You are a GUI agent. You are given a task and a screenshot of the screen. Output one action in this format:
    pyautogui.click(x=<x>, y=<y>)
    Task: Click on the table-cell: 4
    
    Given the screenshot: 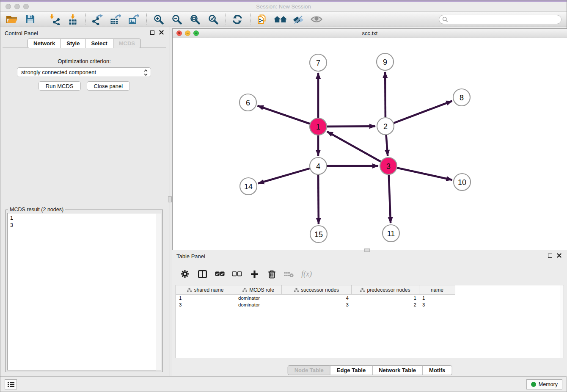 What is the action you would take?
    pyautogui.click(x=317, y=298)
    